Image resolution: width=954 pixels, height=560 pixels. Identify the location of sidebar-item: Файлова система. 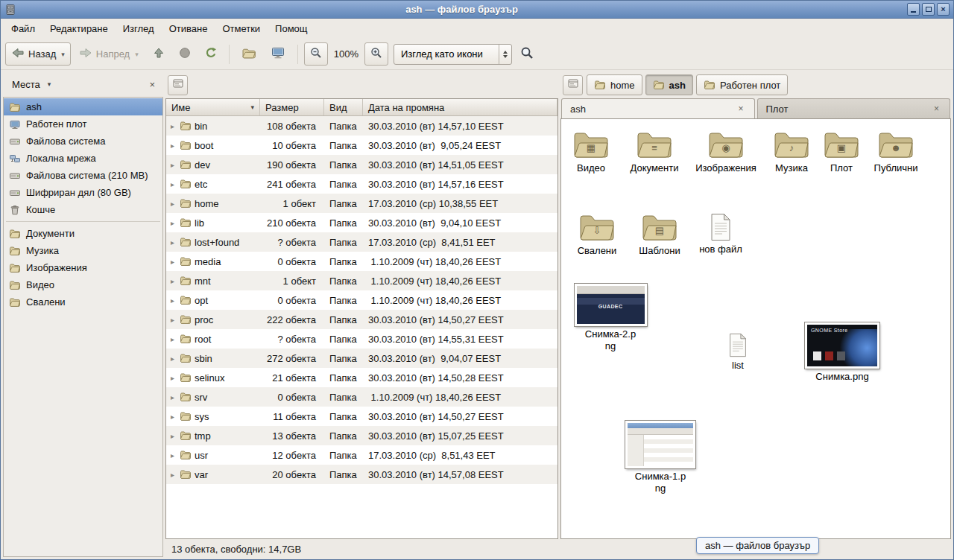
(83, 141).